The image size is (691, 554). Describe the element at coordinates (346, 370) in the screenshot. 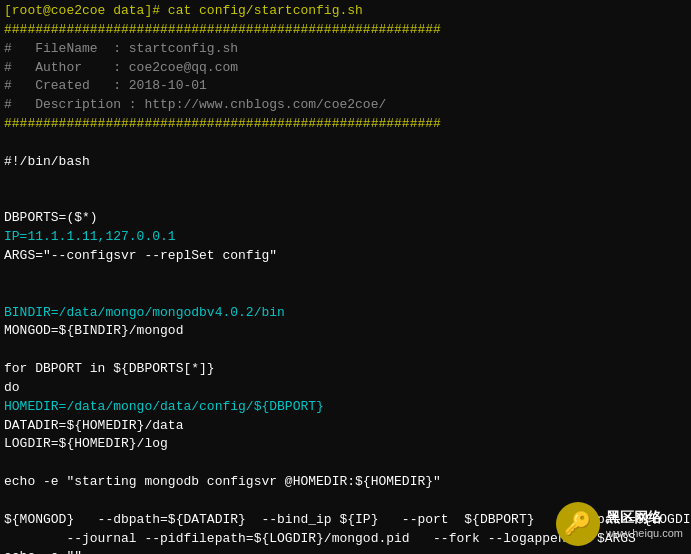

I see `terminal-line: for DBPORT in ${DBPORTS[*]}` at that location.